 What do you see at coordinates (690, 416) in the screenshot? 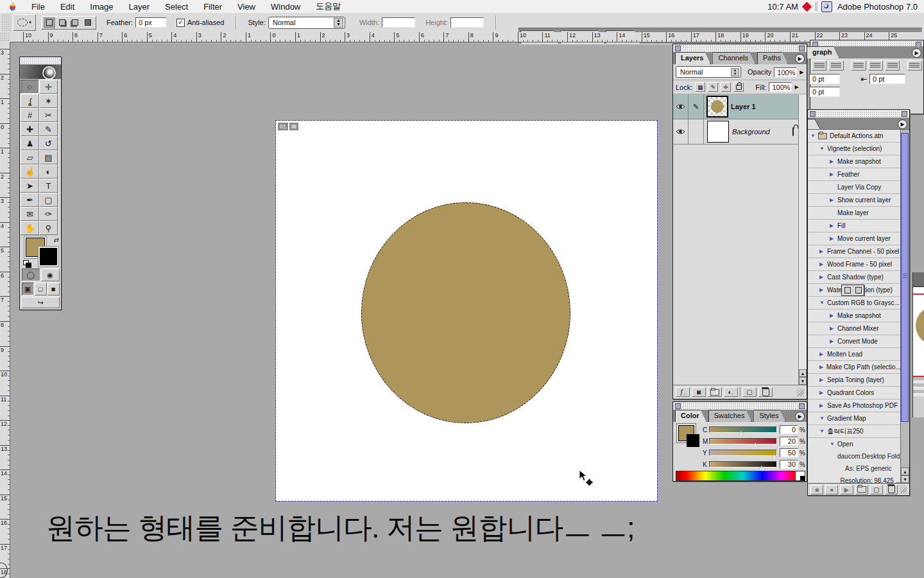
I see `palette-tab: Color` at bounding box center [690, 416].